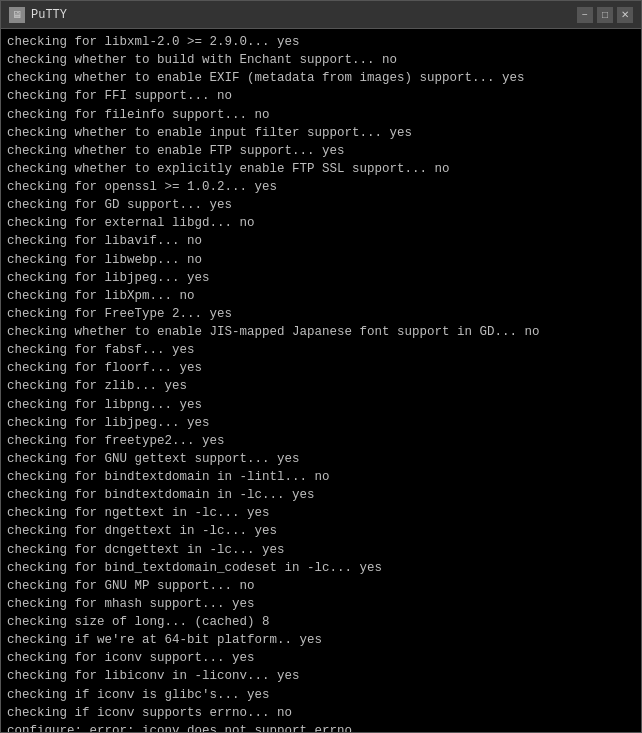 Image resolution: width=642 pixels, height=733 pixels. I want to click on terminal-line: checking for dngettext in -lc... yes, so click(321, 531).